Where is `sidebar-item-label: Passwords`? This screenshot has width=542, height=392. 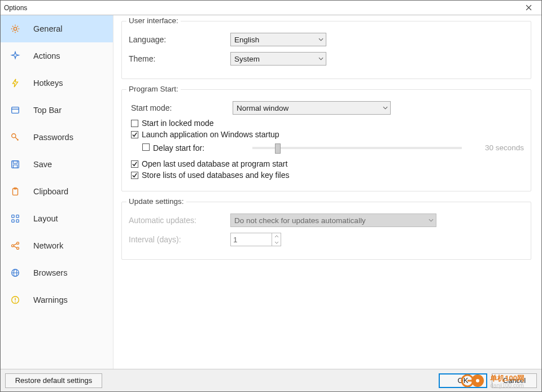 sidebar-item-label: Passwords is located at coordinates (53, 137).